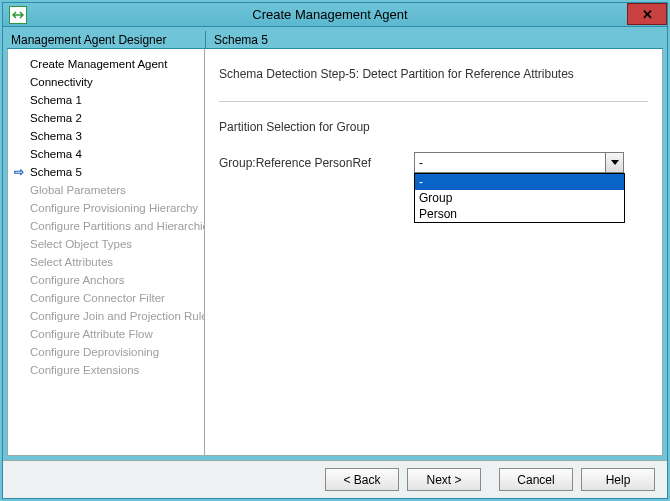 The image size is (670, 501). Describe the element at coordinates (81, 244) in the screenshot. I see `sidebar-item-label: Select Object Types` at that location.